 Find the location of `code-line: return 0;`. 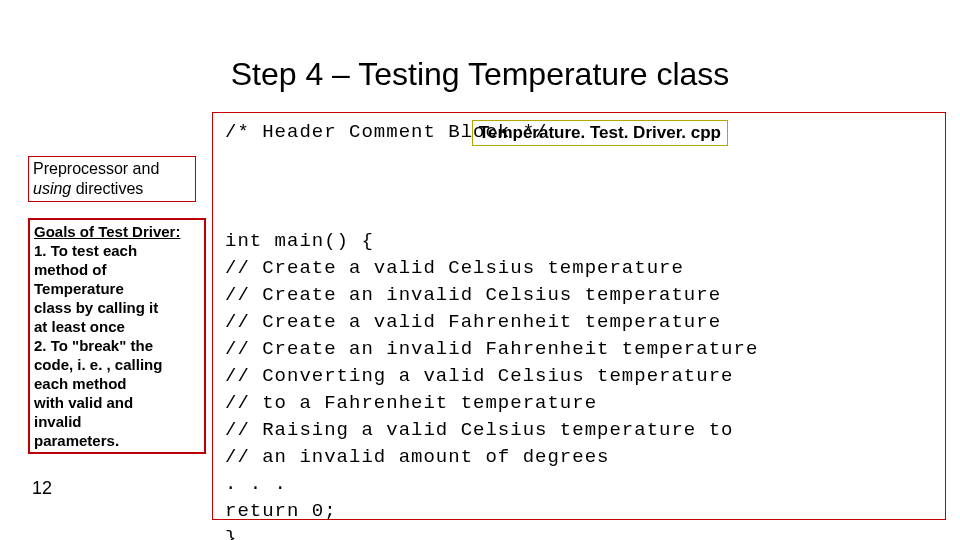

code-line: return 0; is located at coordinates (579, 512).